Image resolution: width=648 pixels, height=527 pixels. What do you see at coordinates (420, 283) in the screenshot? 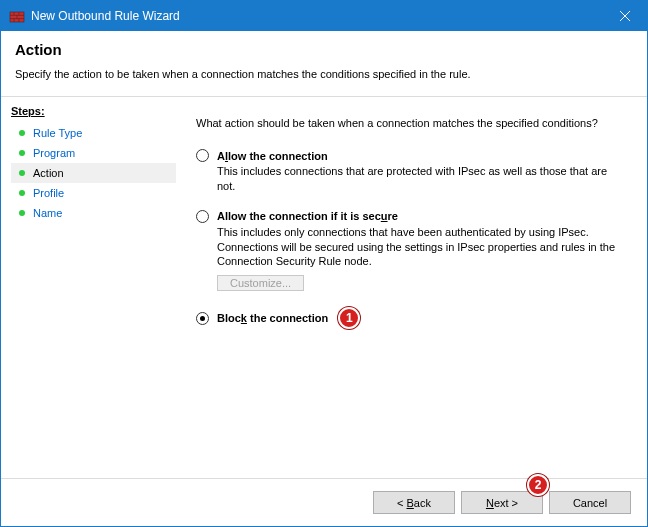
I see `customize-wrap: Customize...` at bounding box center [420, 283].